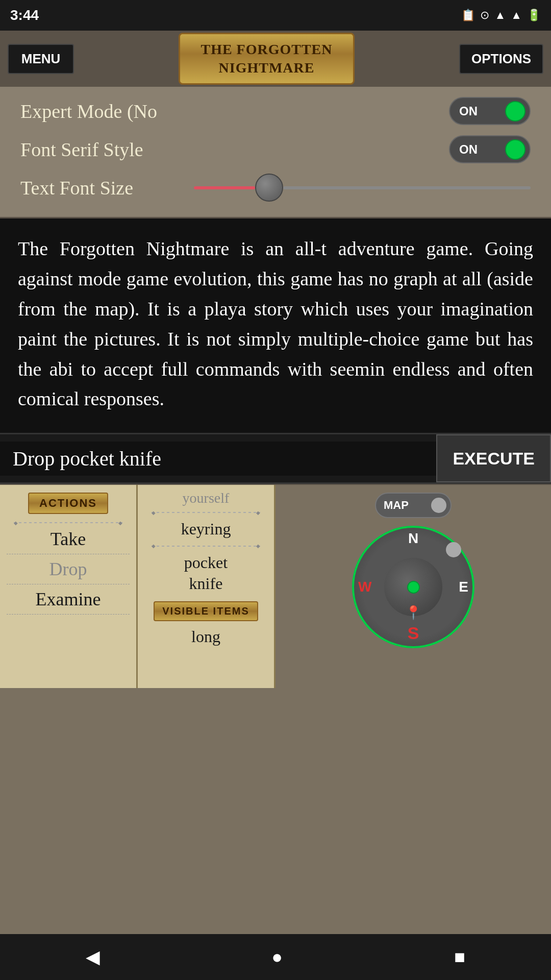 This screenshot has width=551, height=980. What do you see at coordinates (276, 458) in the screenshot?
I see `command-bar: EXECUTE` at bounding box center [276, 458].